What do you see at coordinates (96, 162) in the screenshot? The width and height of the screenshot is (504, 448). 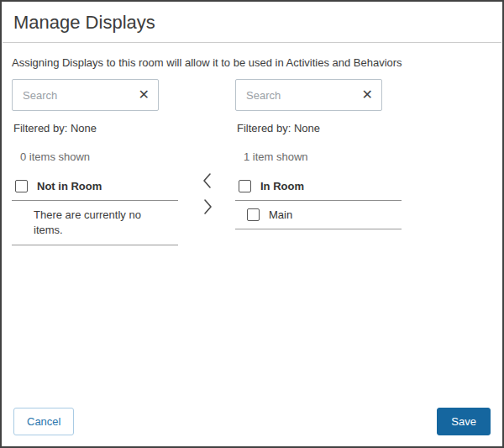 I see `not-in-room-panel: ✕ Filtered by: None 0 items shown Not in…` at bounding box center [96, 162].